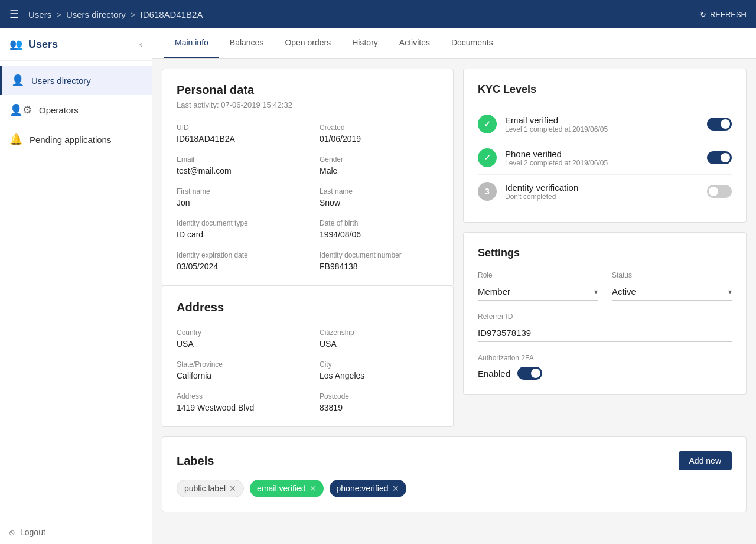 Image resolution: width=756 pixels, height=544 pixels. I want to click on refresh-button: ↻ REFRESH, so click(723, 14).